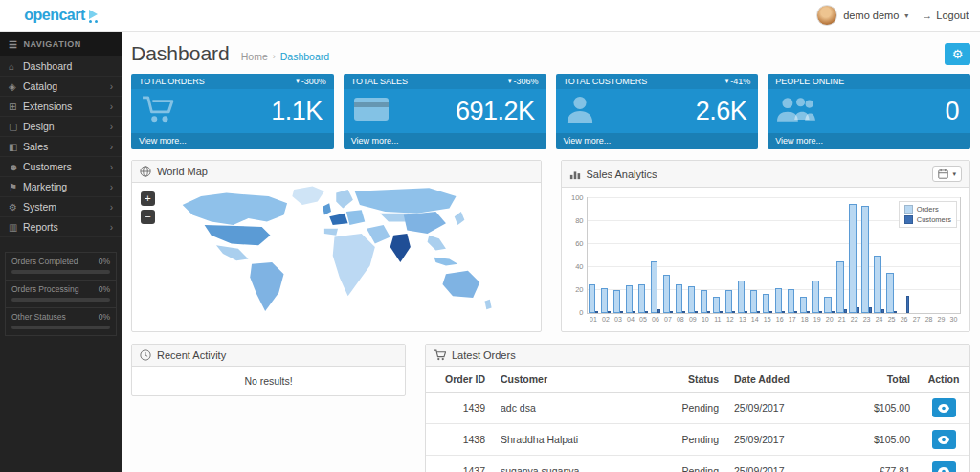 The width and height of the screenshot is (980, 472). Describe the element at coordinates (111, 86) in the screenshot. I see `chevron-right-icon: ›` at that location.